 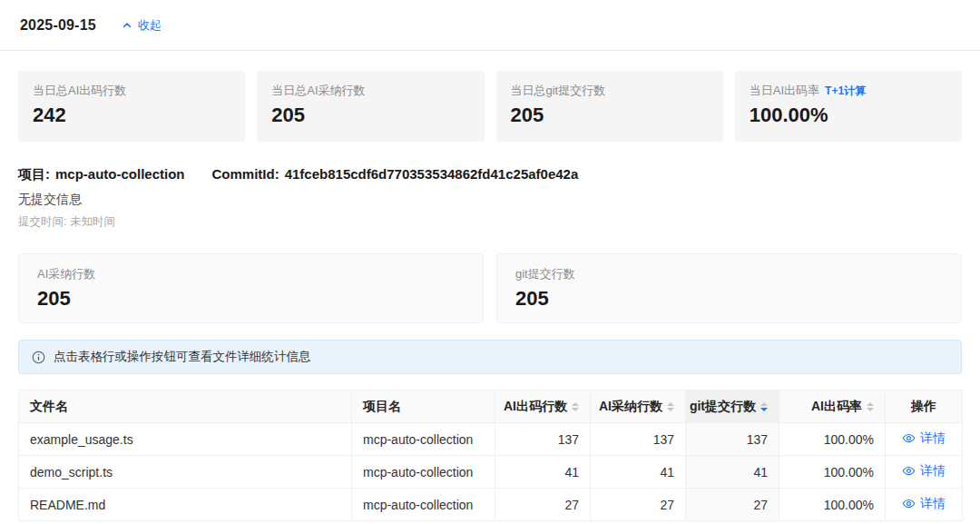 What do you see at coordinates (924, 407) in the screenshot?
I see `column-label: 操作` at bounding box center [924, 407].